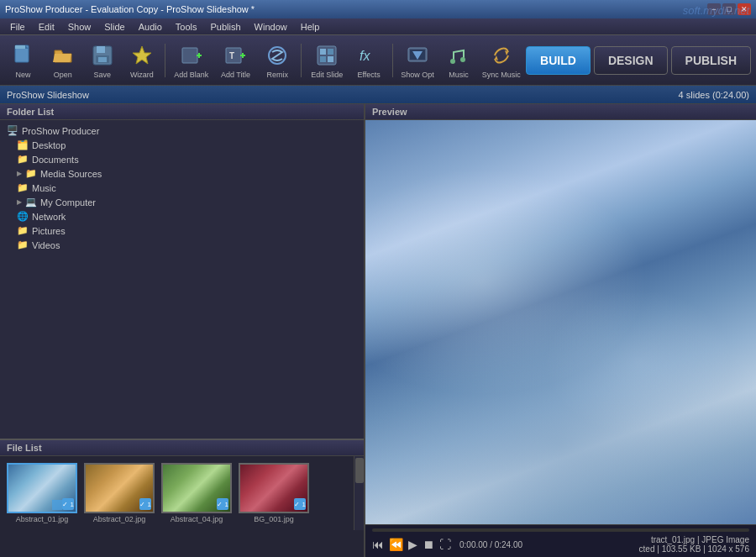 The height and width of the screenshot is (557, 756). What do you see at coordinates (102, 60) in the screenshot?
I see `save-button: Save` at bounding box center [102, 60].